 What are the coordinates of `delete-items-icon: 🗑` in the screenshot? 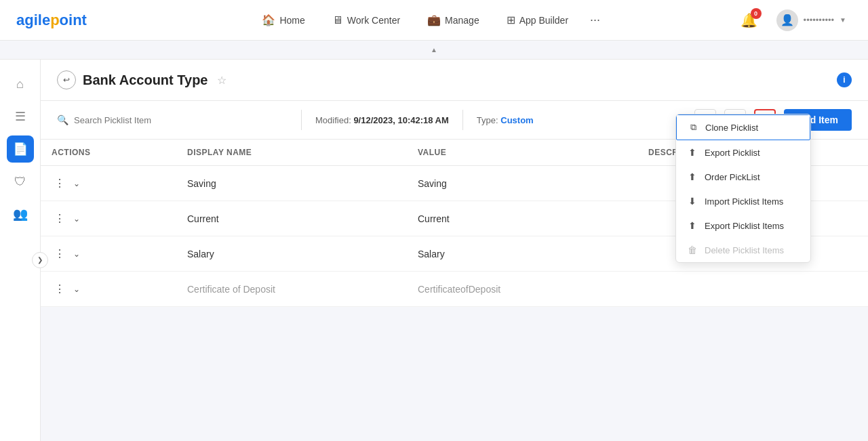 It's located at (692, 250).